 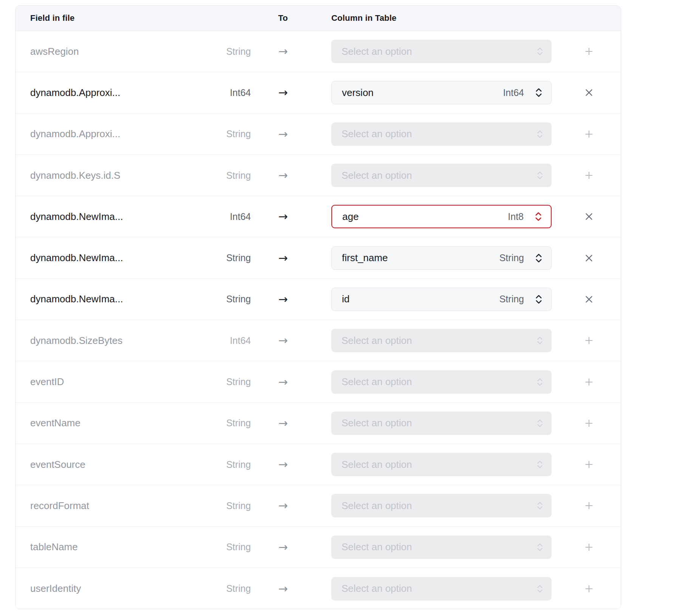 What do you see at coordinates (318, 465) in the screenshot?
I see `mapping-row: eventSource String → Select an option` at bounding box center [318, 465].